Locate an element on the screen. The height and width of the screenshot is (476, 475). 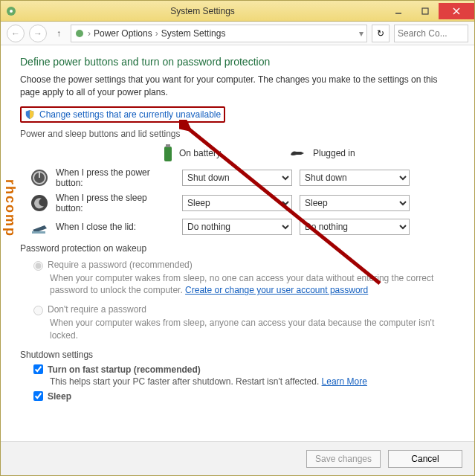
fast-startup-checkbox is located at coordinates (39, 369).